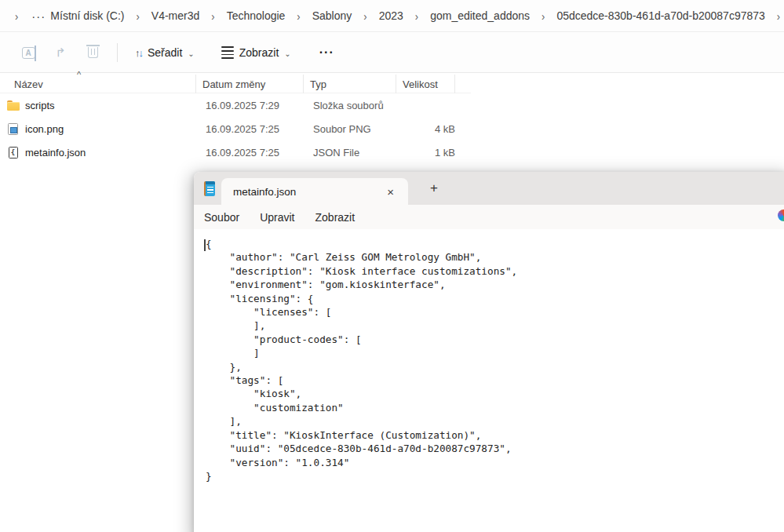 The height and width of the screenshot is (532, 784). What do you see at coordinates (256, 53) in the screenshot?
I see `view-dropdown-button: Zobrazit ⌄` at bounding box center [256, 53].